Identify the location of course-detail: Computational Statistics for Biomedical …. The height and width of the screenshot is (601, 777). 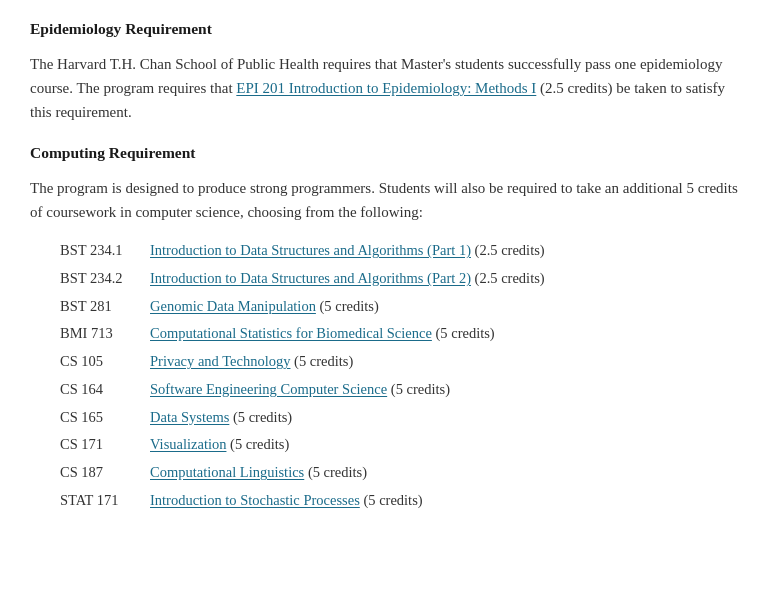
(322, 334).